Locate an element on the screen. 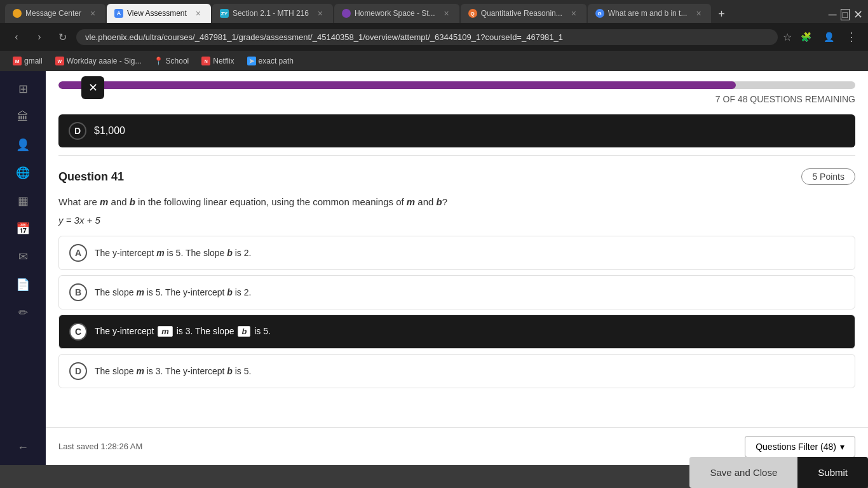 The width and height of the screenshot is (868, 488). bookmark-star: ☆ is located at coordinates (787, 37).